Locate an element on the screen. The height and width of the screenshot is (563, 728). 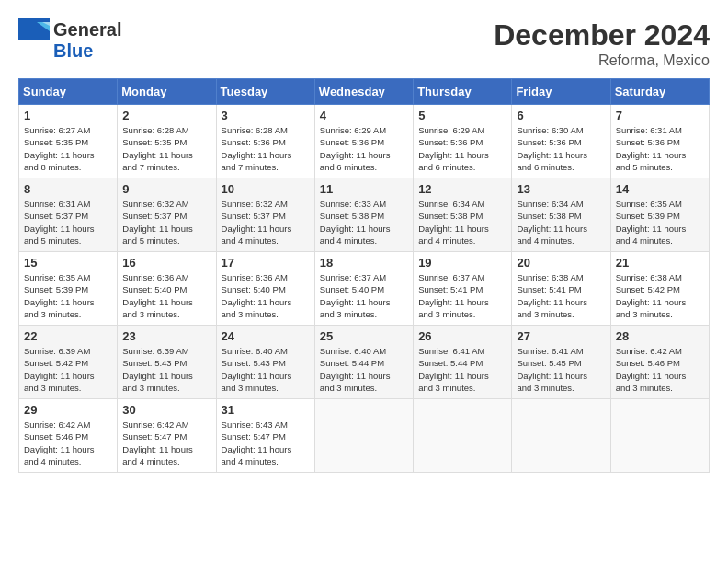
day-number: 15 is located at coordinates (68, 263).